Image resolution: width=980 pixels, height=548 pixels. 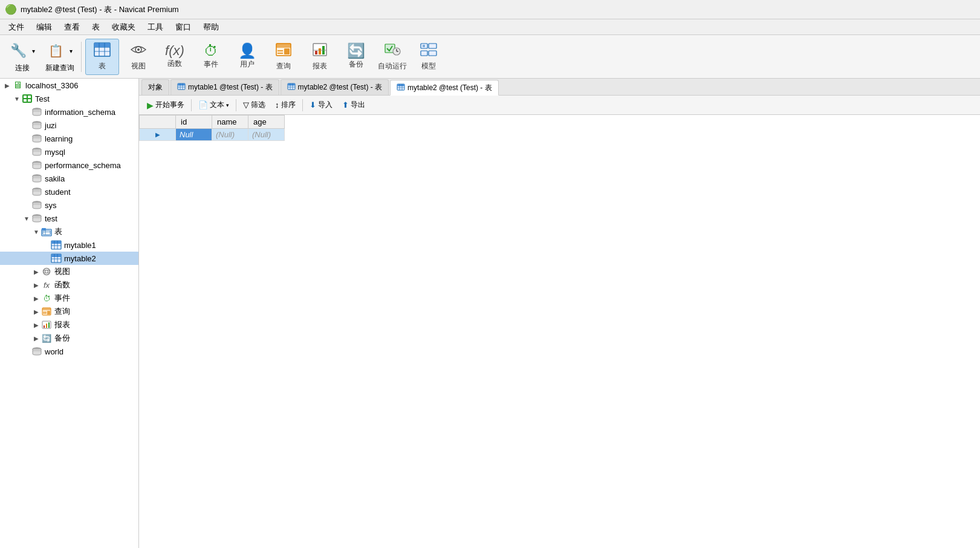 What do you see at coordinates (16, 27) in the screenshot?
I see `menu-item-文件: 文件` at bounding box center [16, 27].